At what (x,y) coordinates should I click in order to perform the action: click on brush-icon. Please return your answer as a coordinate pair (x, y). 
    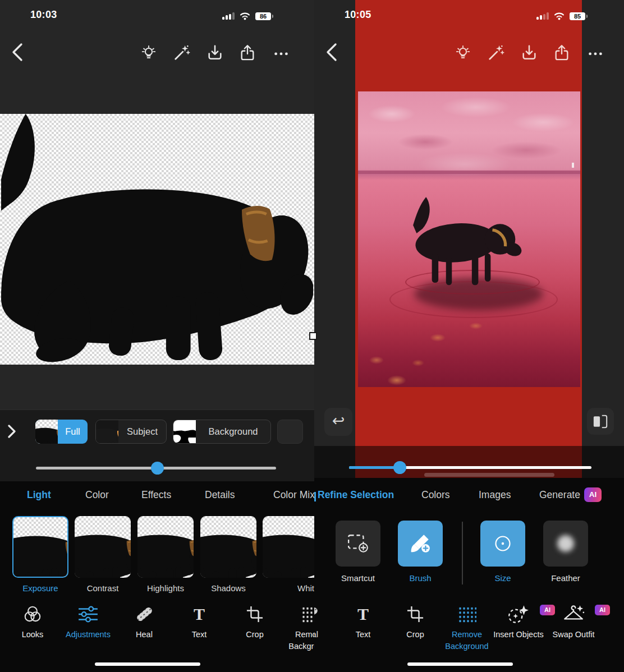
    Looking at the image, I should click on (420, 544).